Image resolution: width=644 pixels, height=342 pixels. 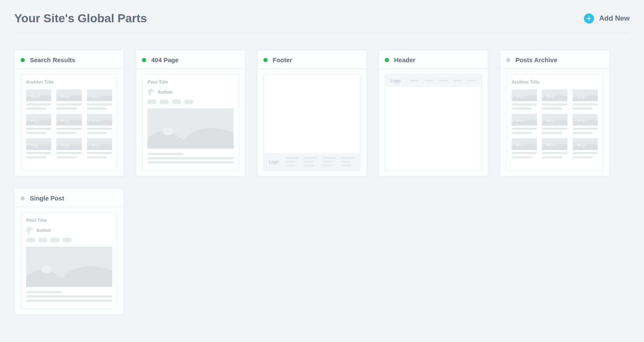 What do you see at coordinates (69, 60) in the screenshot?
I see `card-header: Search Results` at bounding box center [69, 60].